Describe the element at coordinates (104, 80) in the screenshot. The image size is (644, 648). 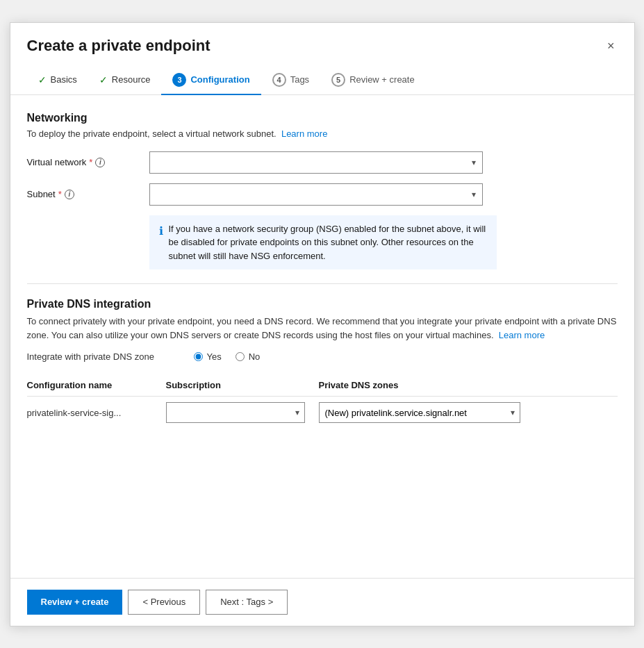
I see `resource-check-icon: ✓` at that location.